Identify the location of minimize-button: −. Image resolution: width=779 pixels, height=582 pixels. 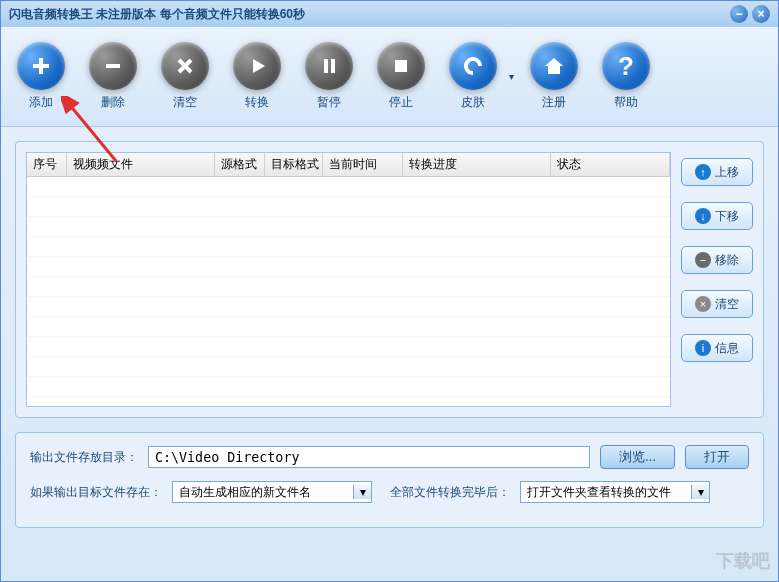
(739, 14).